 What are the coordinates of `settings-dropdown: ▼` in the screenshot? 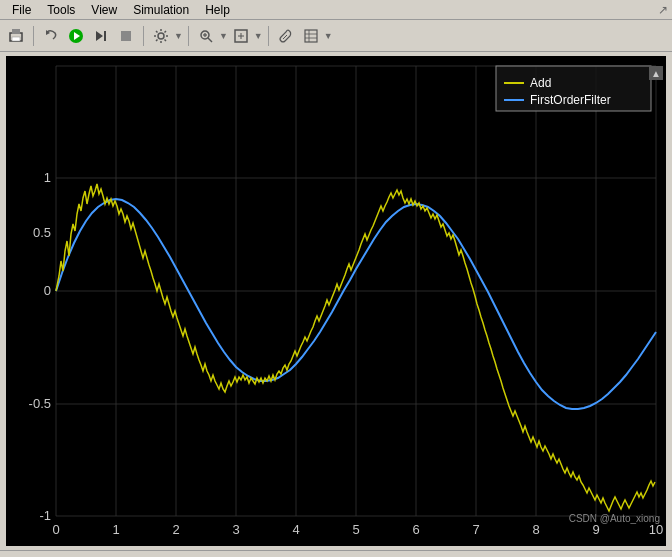 It's located at (178, 36).